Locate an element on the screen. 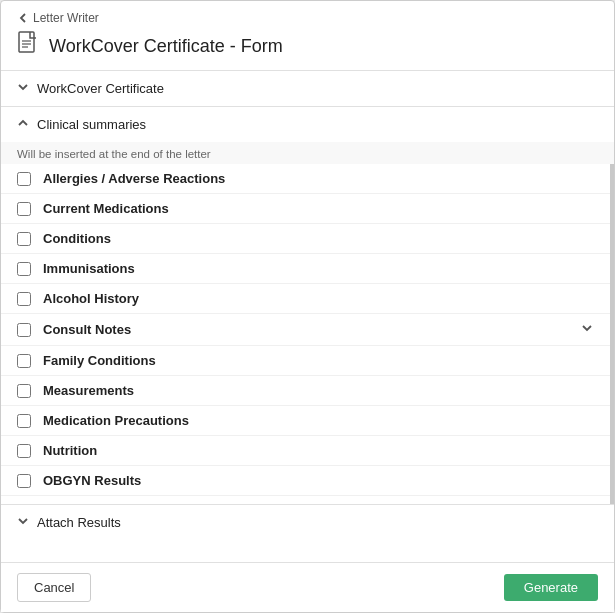  page-title-text: WorkCover Certificate - Form is located at coordinates (166, 46).